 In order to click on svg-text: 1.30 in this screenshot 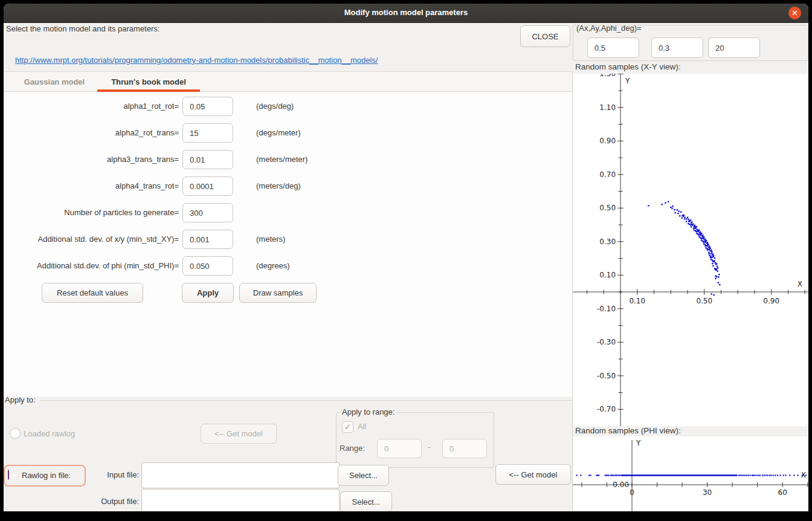, I will do `click(608, 76)`.